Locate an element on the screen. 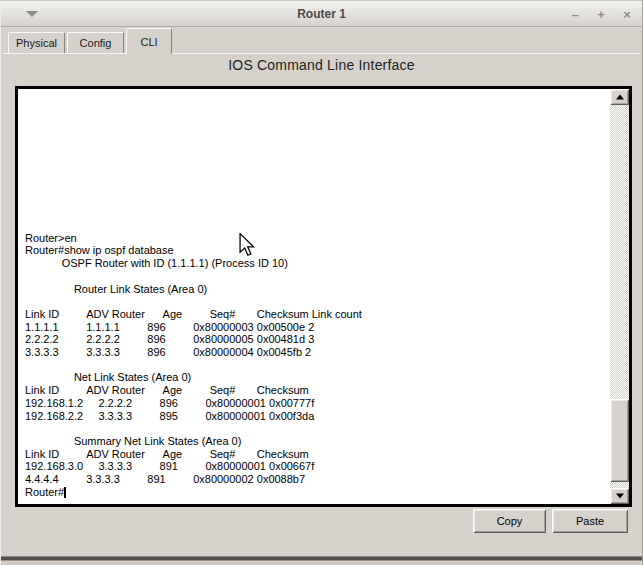 This screenshot has width=643, height=565. scrollbar-thumb is located at coordinates (620, 440).